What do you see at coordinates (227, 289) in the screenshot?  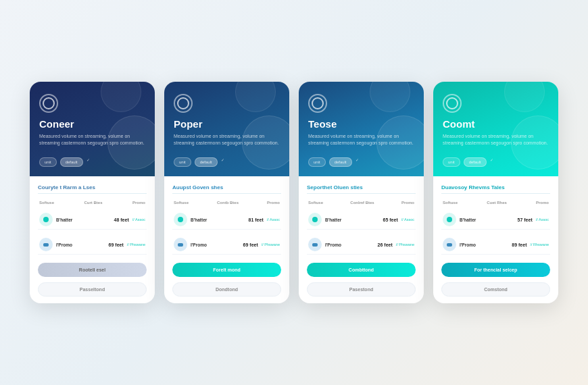 I see `card-cta-secondary: Dondtond` at bounding box center [227, 289].